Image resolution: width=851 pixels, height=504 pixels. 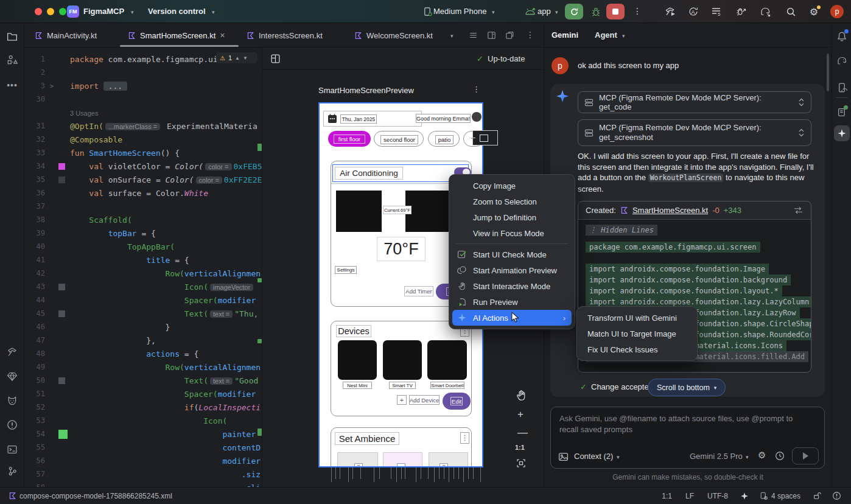 What do you see at coordinates (615, 12) in the screenshot?
I see `stop-button` at bounding box center [615, 12].